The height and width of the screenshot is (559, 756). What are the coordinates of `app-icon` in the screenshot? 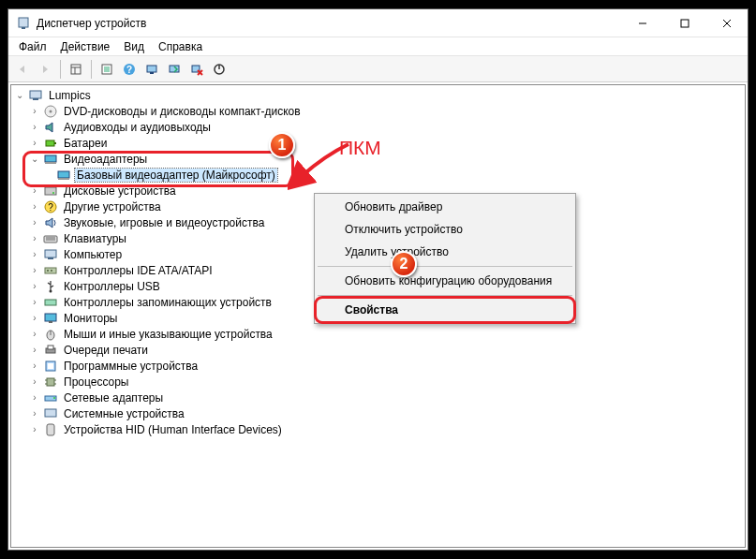 It's located at (23, 23).